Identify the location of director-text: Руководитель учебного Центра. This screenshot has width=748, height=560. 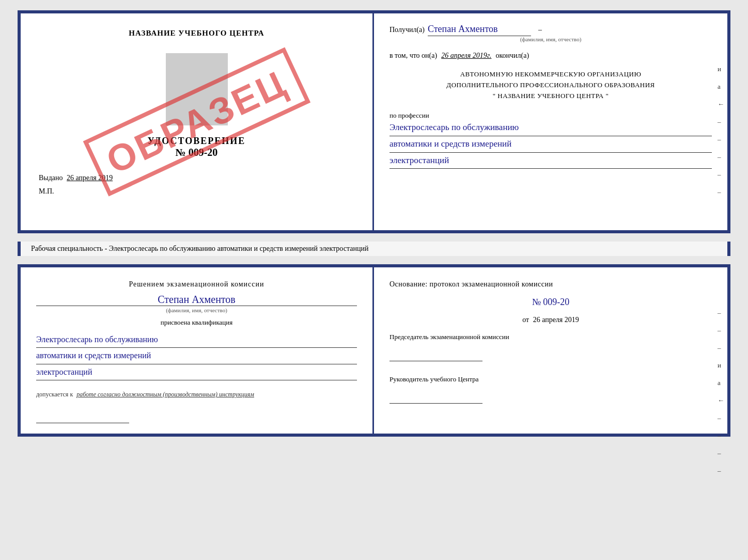
(434, 379).